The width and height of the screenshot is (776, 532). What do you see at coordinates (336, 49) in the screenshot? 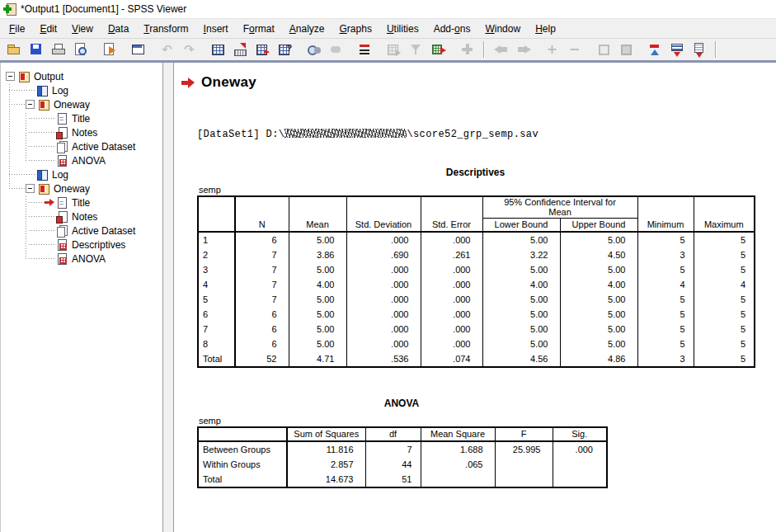
I see `blob-icon` at bounding box center [336, 49].